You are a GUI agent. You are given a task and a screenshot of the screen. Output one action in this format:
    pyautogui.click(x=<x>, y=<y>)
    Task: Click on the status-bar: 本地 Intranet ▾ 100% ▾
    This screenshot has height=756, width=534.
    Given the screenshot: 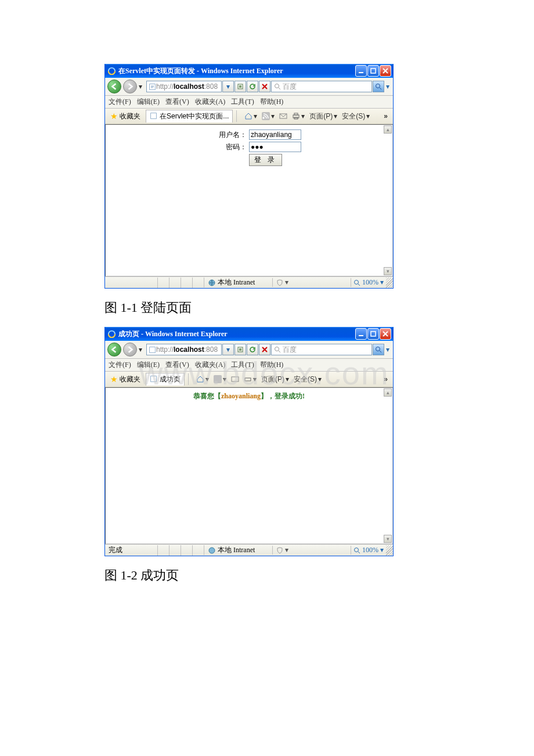 What is the action you would take?
    pyautogui.click(x=249, y=282)
    